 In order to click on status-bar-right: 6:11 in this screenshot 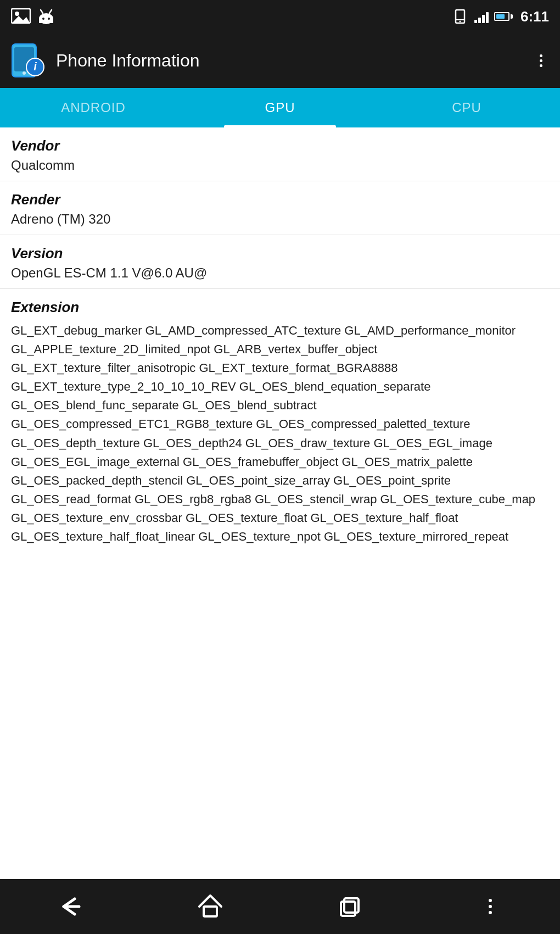, I will do `click(501, 16)`.